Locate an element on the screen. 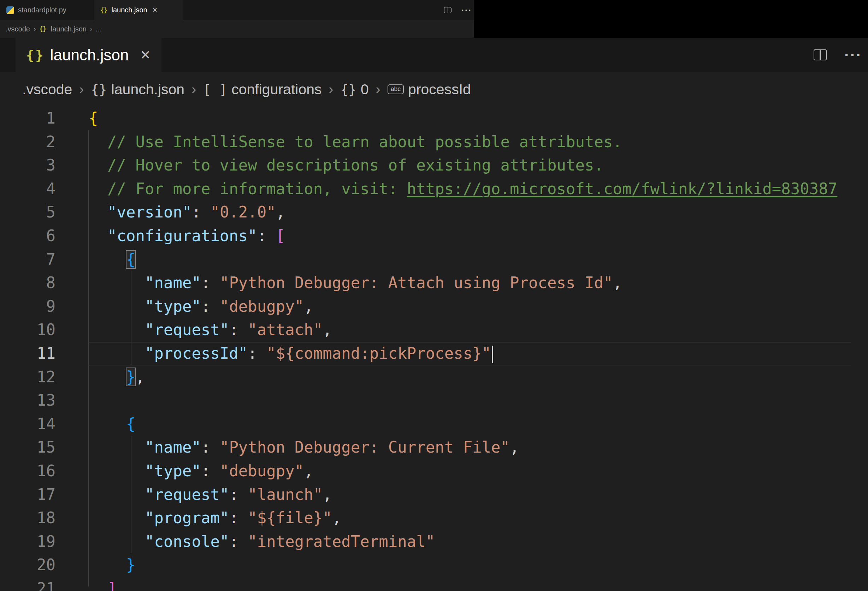 The width and height of the screenshot is (868, 591). code-token: "Python Debugger: Current File" is located at coordinates (365, 447).